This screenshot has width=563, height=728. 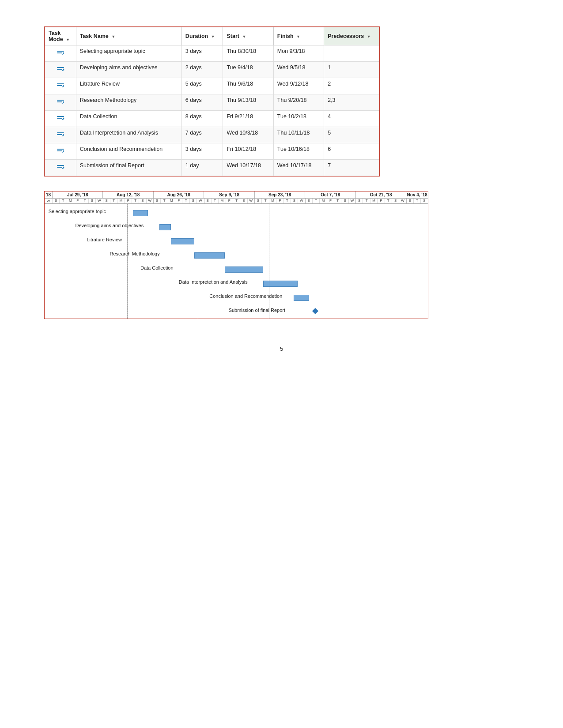 What do you see at coordinates (113, 37) in the screenshot?
I see `sort-arrow-name: ▼` at bounding box center [113, 37].